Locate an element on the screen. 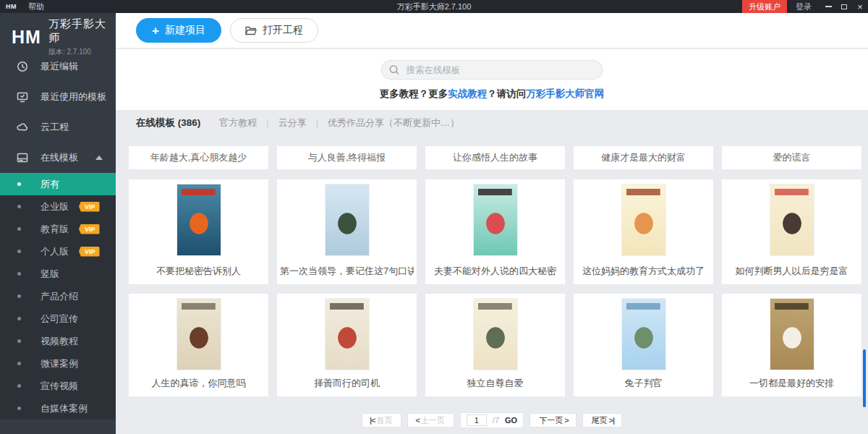 This screenshot has height=434, width=868. last-page-icon: >| is located at coordinates (612, 420).